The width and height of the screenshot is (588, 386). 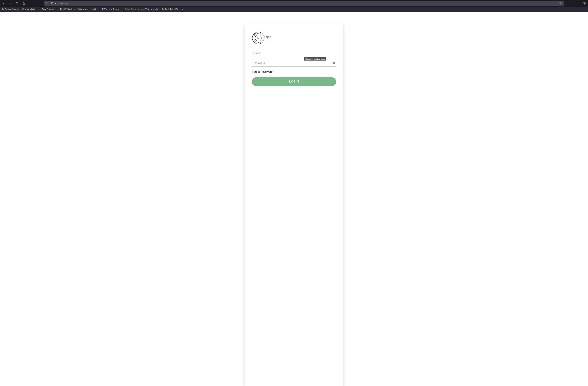 I want to click on reload-button, so click(x=17, y=3).